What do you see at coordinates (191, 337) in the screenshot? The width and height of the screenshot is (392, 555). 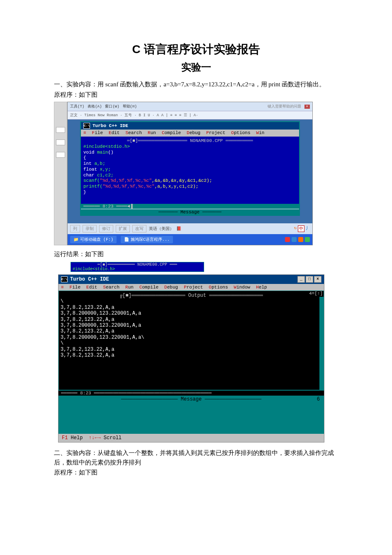 I see `output-line: 3,7,8.200000,123.220001,A,a\` at bounding box center [191, 337].